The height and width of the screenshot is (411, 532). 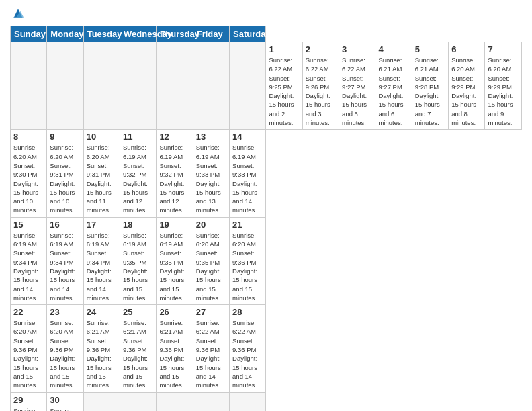 I want to click on calendar-cell: 21 Sunrise: 6:20 AM Sunset: 9:36 PM Dayl…, so click(x=248, y=261).